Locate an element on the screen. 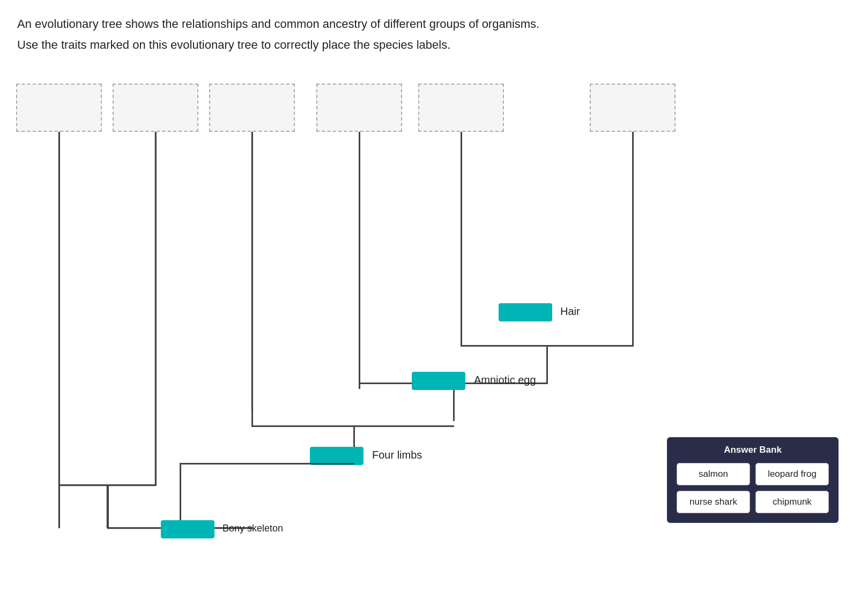  tree-line-box4 is located at coordinates (359, 260).